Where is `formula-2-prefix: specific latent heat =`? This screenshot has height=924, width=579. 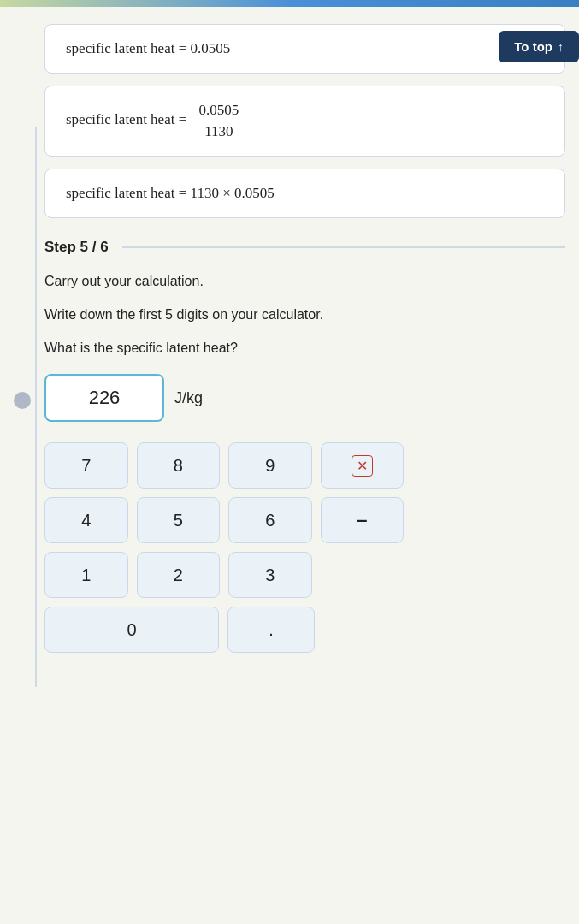
formula-2-prefix: specific latent heat = is located at coordinates (127, 120).